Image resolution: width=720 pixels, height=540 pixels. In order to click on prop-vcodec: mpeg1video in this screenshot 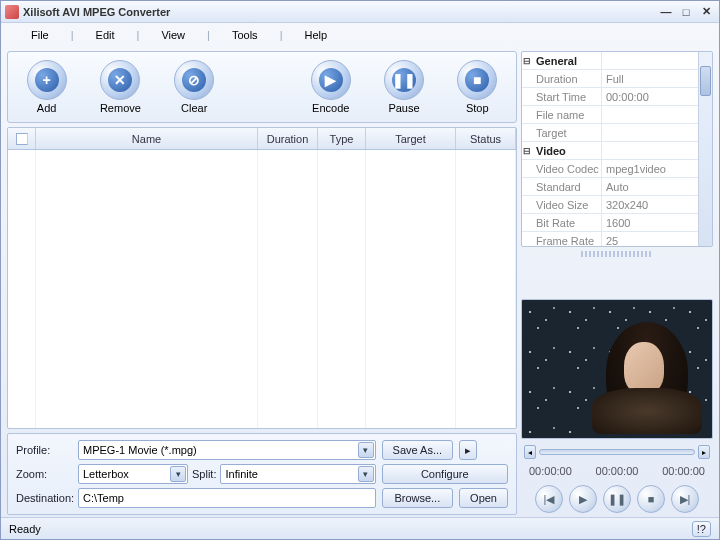, I will do `click(650, 168)`.